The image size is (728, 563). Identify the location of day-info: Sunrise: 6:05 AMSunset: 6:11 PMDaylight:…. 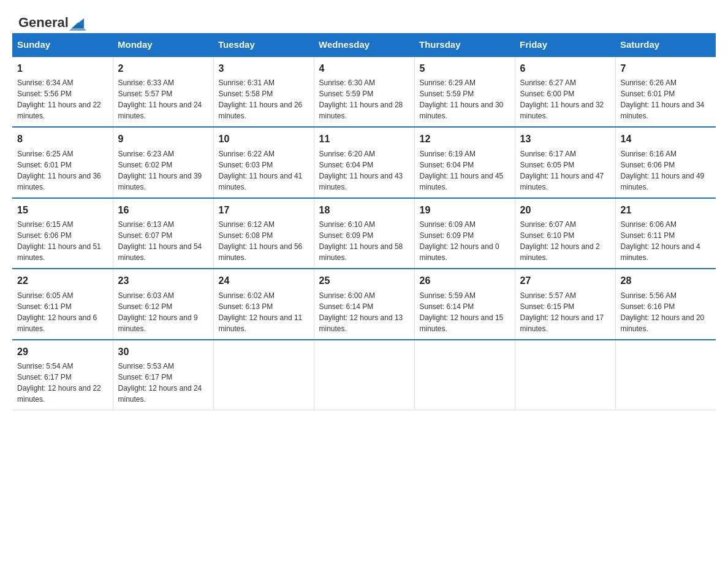
(63, 312).